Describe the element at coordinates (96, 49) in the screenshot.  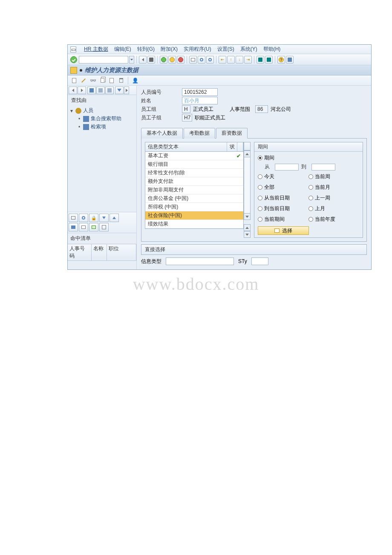
I see `menu-hr-master: HR 主数据` at that location.